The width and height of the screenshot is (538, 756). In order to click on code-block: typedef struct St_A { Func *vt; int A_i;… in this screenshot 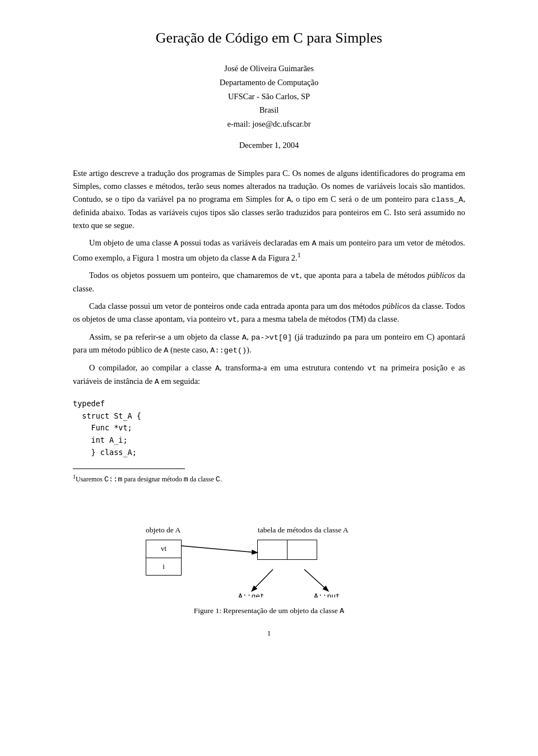, I will do `click(269, 428)`.